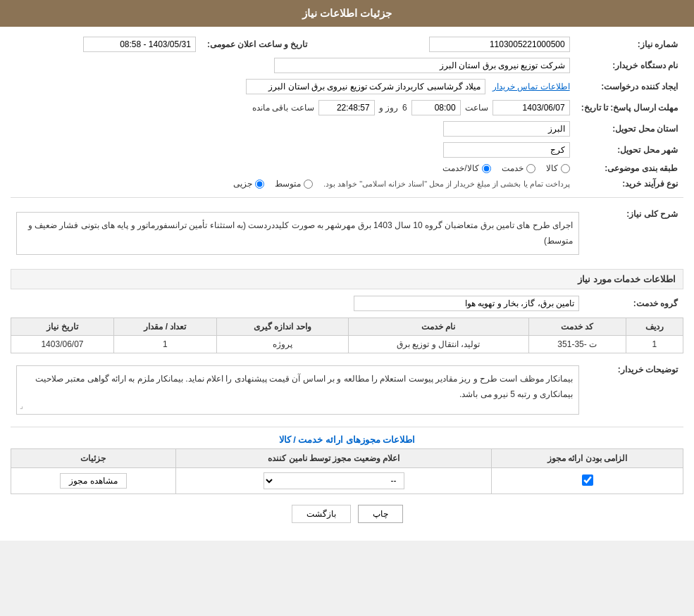 This screenshot has width=694, height=616. What do you see at coordinates (347, 13) in the screenshot?
I see `page-header: جزئیات اطلاعات نیاز` at bounding box center [347, 13].